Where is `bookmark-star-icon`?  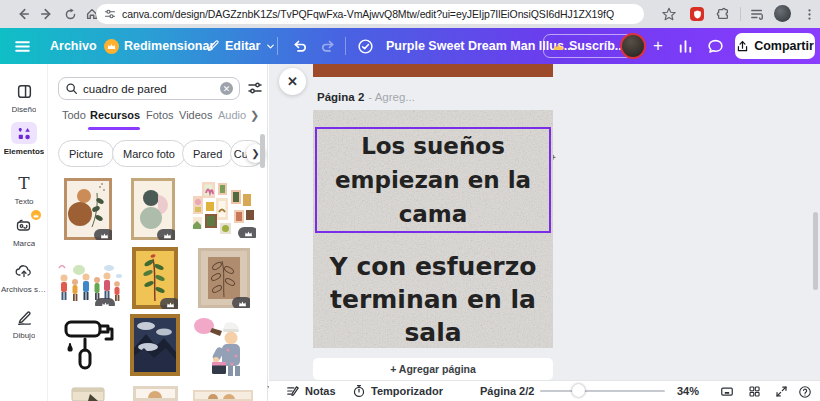
bookmark-star-icon is located at coordinates (669, 14).